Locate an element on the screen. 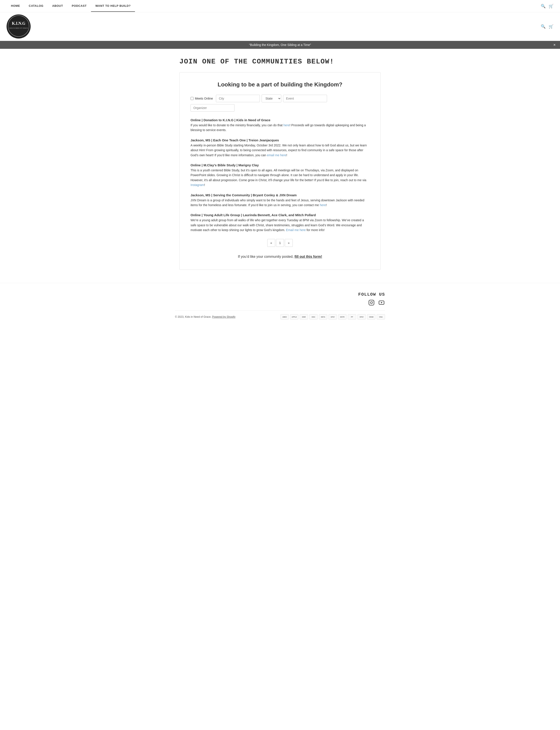 The width and height of the screenshot is (560, 730). community-item-desc: JXN Dream is a group of individuals who … is located at coordinates (280, 203).